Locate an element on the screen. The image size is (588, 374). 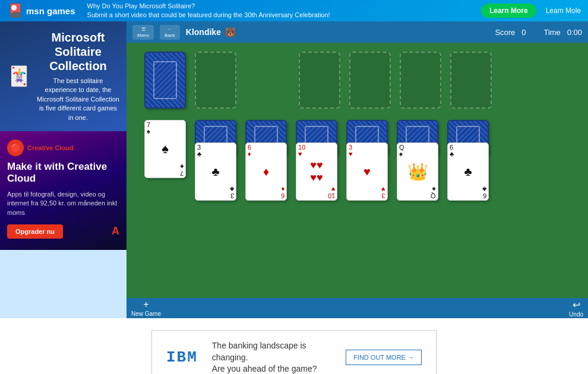
game-promo-banner: 🃏 Microsoft Solitaire Collection The bes… is located at coordinates (63, 76).